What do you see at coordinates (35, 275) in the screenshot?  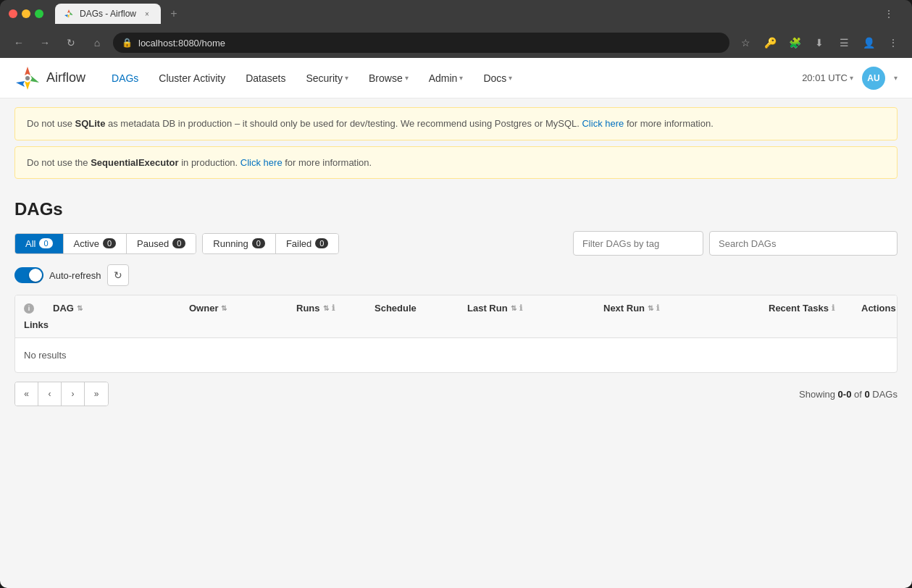 I see `toggle-thumb` at bounding box center [35, 275].